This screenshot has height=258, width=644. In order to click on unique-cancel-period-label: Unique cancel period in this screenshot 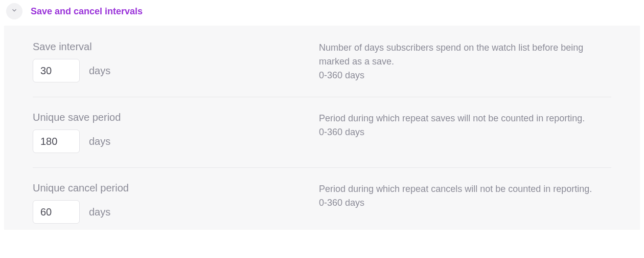, I will do `click(166, 188)`.